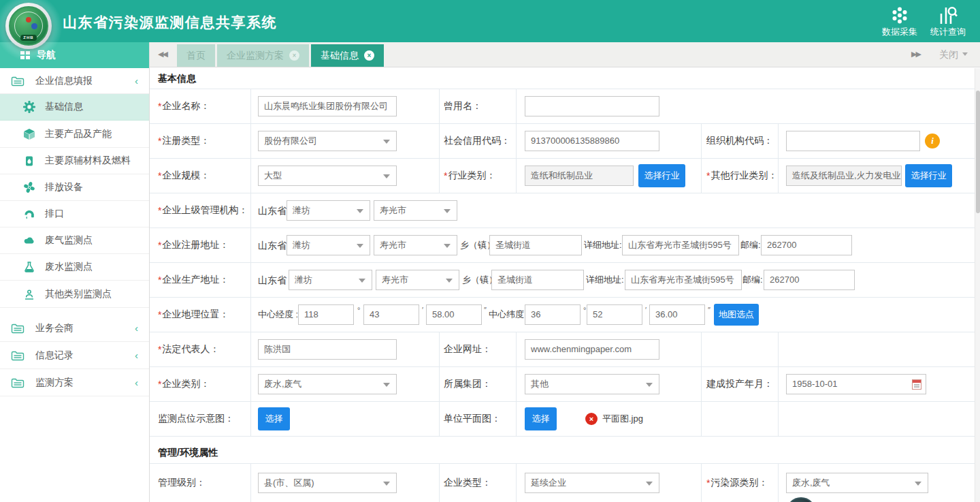 The width and height of the screenshot is (980, 502). What do you see at coordinates (858, 483) in the screenshot?
I see `pollution-type-select: 废水,废气` at bounding box center [858, 483].